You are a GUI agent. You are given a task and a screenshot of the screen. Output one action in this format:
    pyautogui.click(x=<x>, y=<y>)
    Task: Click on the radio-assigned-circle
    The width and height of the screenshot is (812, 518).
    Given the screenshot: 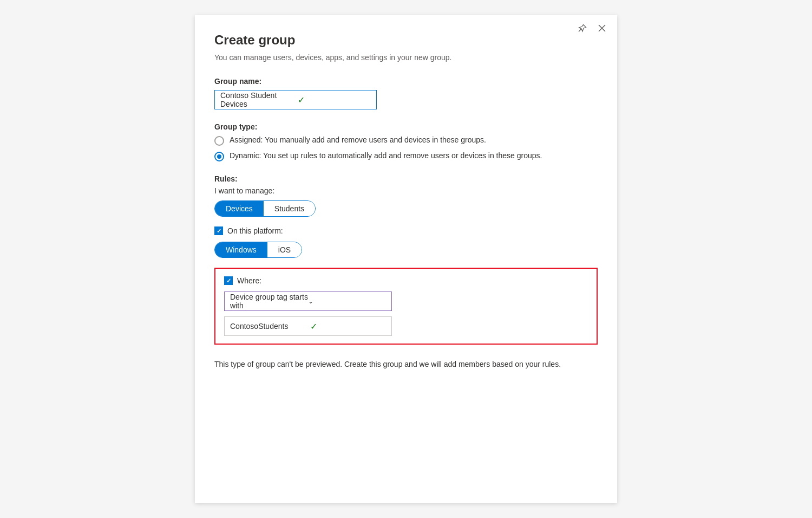 What is the action you would take?
    pyautogui.click(x=219, y=141)
    